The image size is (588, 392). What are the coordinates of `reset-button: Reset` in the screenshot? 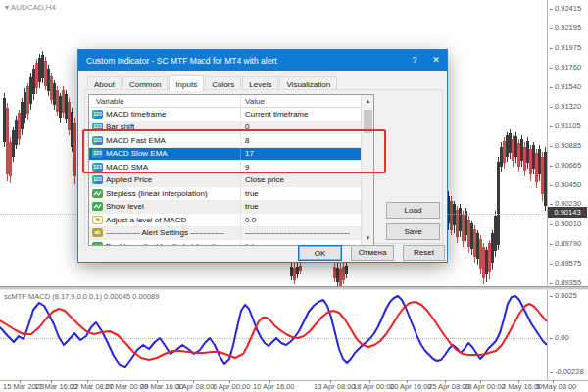 It's located at (423, 253).